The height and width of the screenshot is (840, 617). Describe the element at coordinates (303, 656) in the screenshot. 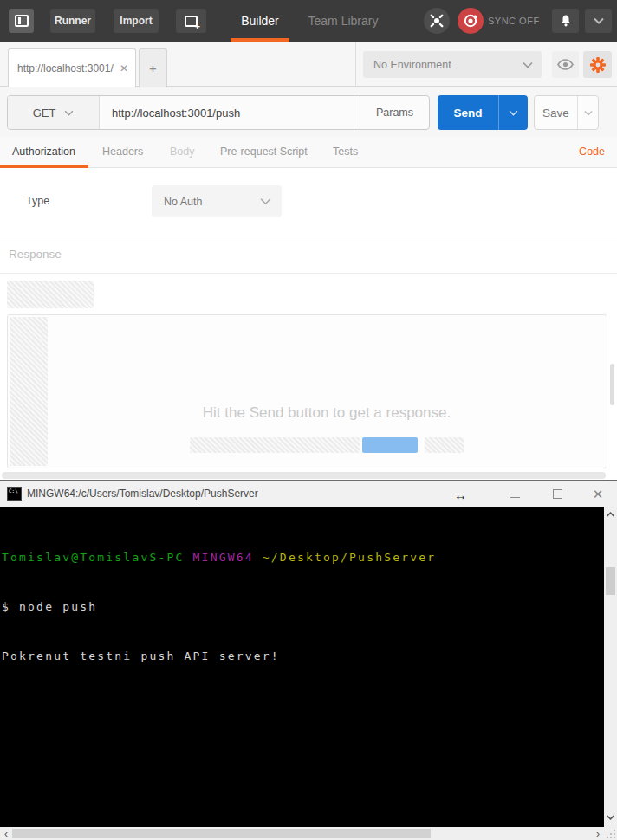

I see `terminal-output-line: Pokrenut testni push API server!` at that location.